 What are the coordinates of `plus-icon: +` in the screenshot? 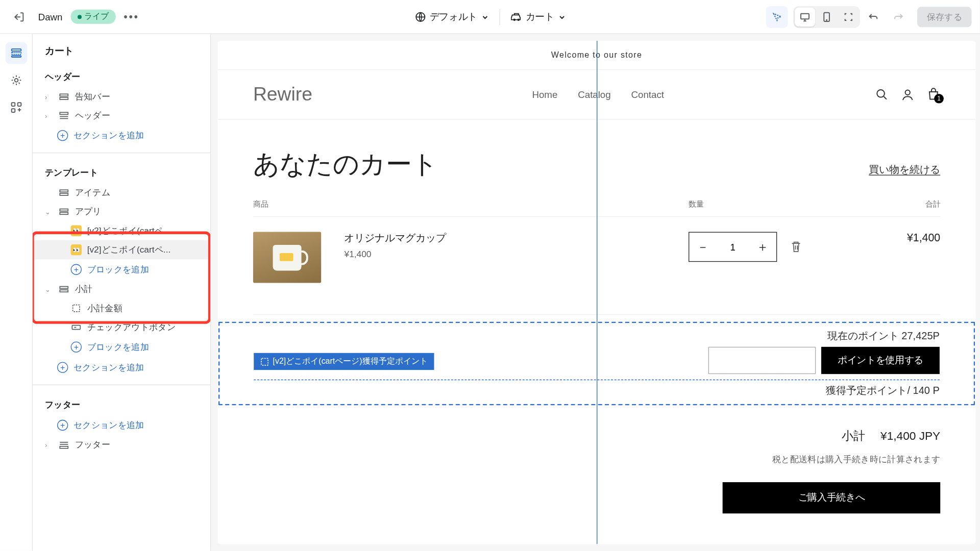 It's located at (77, 269).